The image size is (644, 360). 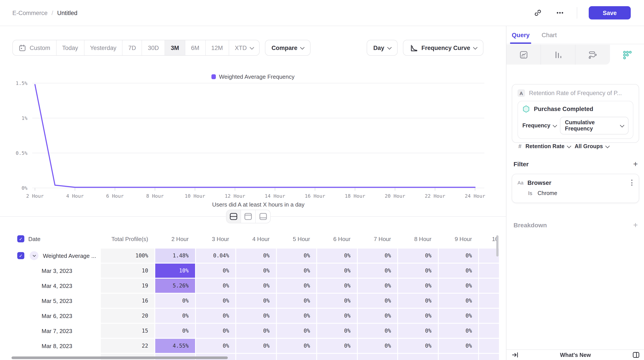 I want to click on header-hour: 10 Hour, so click(x=489, y=239).